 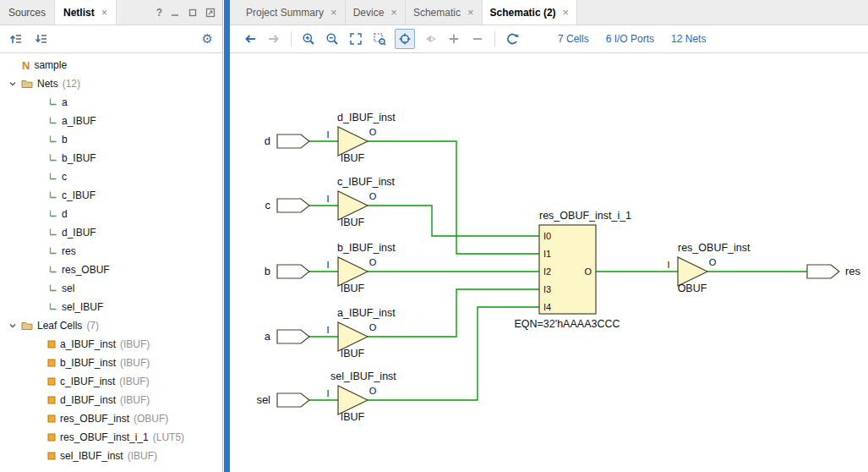 I want to click on pin-label-i2: I2, so click(x=548, y=272).